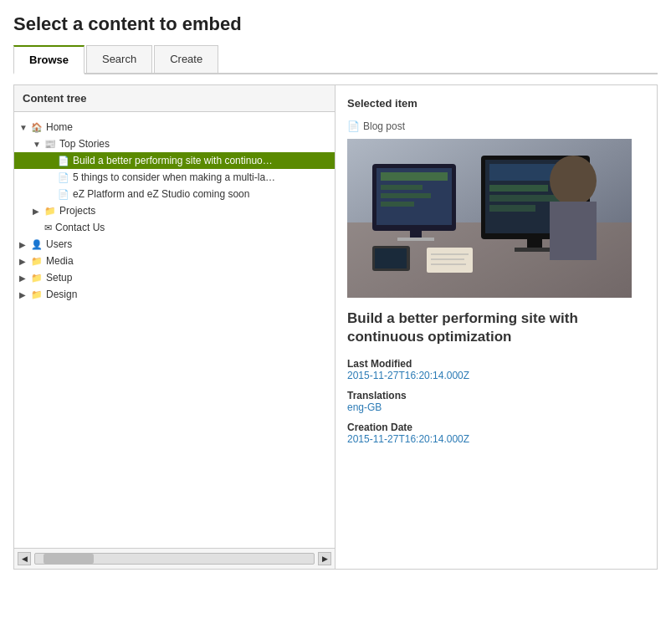 The height and width of the screenshot is (644, 671). I want to click on node-label-setup: Setup, so click(59, 278).